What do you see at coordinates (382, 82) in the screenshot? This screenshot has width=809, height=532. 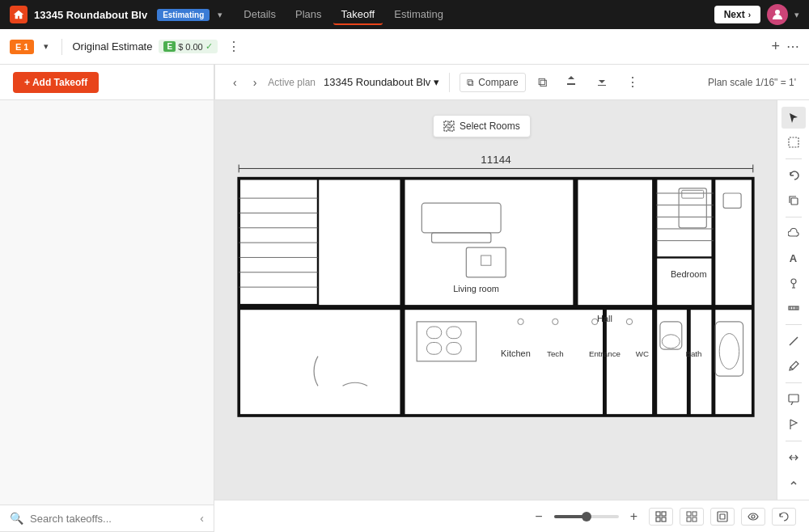 I see `active-plan-select: 13345 Roundabout Blv ▾` at bounding box center [382, 82].